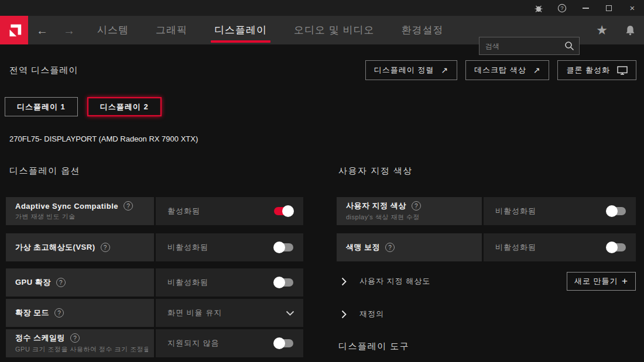 Image resolution: width=644 pixels, height=362 pixels. What do you see at coordinates (241, 30) in the screenshot?
I see `tab-display: 디스플레이` at bounding box center [241, 30].